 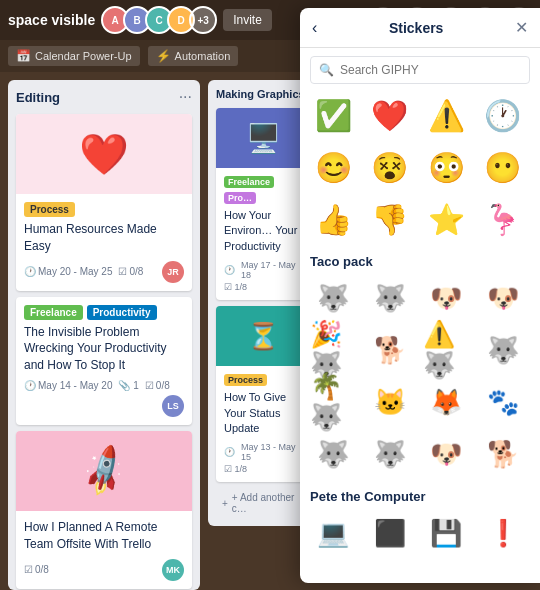 What do you see at coordinates (446, 402) in the screenshot?
I see `taco-sticker-11: 🦊` at bounding box center [446, 402].